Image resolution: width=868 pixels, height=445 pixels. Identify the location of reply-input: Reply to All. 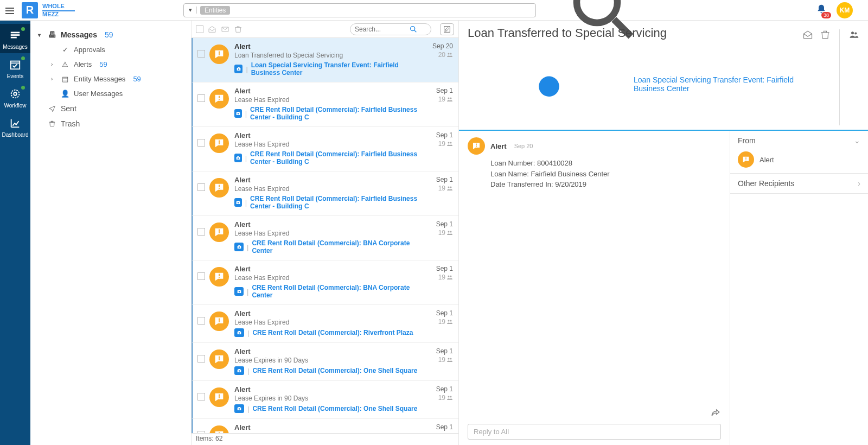
(595, 432).